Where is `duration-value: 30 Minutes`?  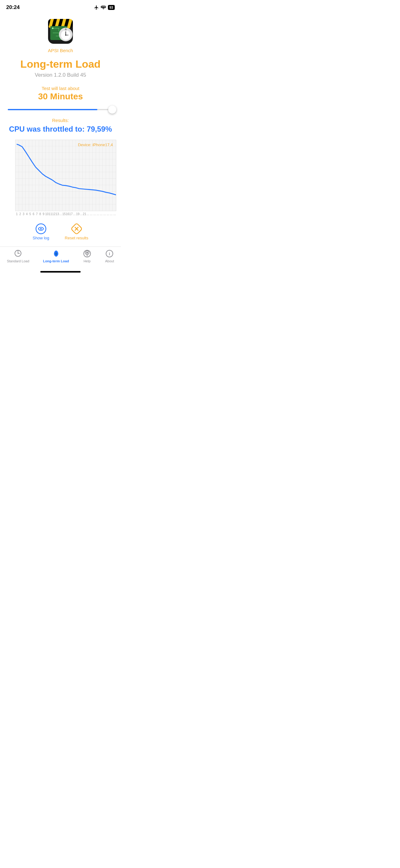
duration-value: 30 Minutes is located at coordinates (61, 96).